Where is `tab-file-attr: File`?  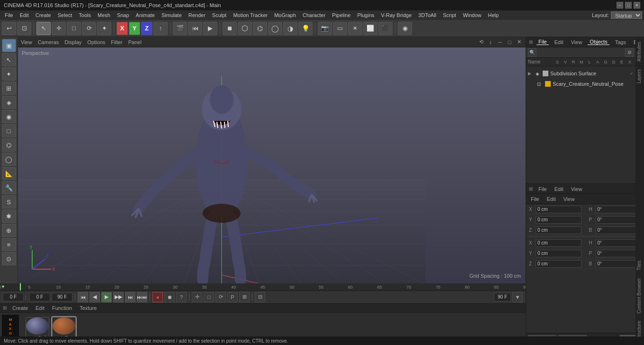
tab-file-attr: File is located at coordinates (543, 189).